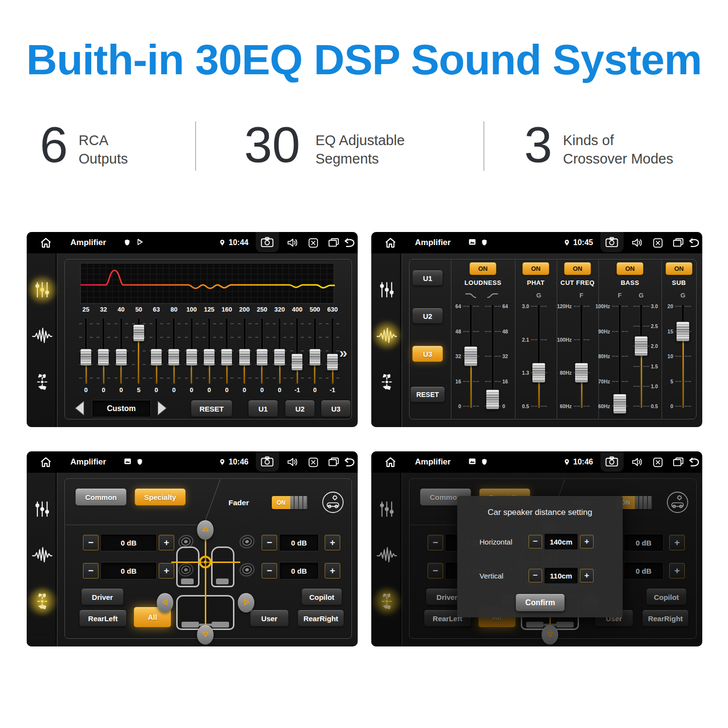 This screenshot has height=728, width=728. Describe the element at coordinates (364, 151) in the screenshot. I see `feature-stats: 6 RCAOutputs 30 EQ AdjustableSegments 3 …` at that location.